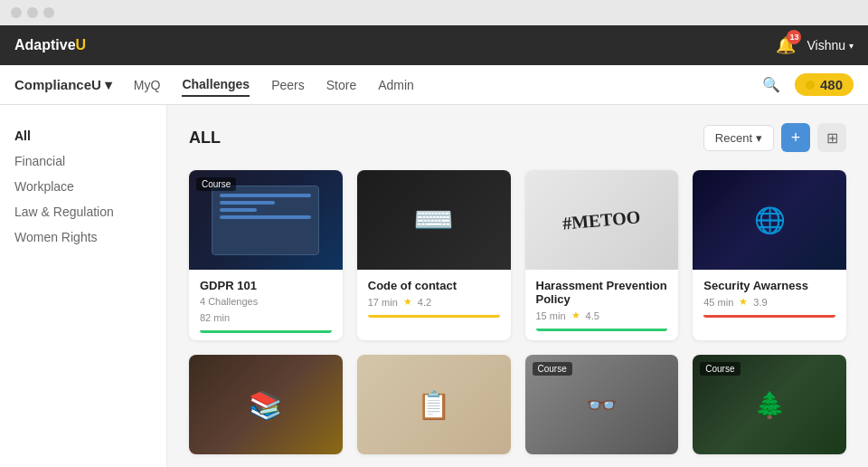 Image resolution: width=868 pixels, height=467 pixels. What do you see at coordinates (769, 286) in the screenshot?
I see `card-security-title: Security Awarness` at bounding box center [769, 286].